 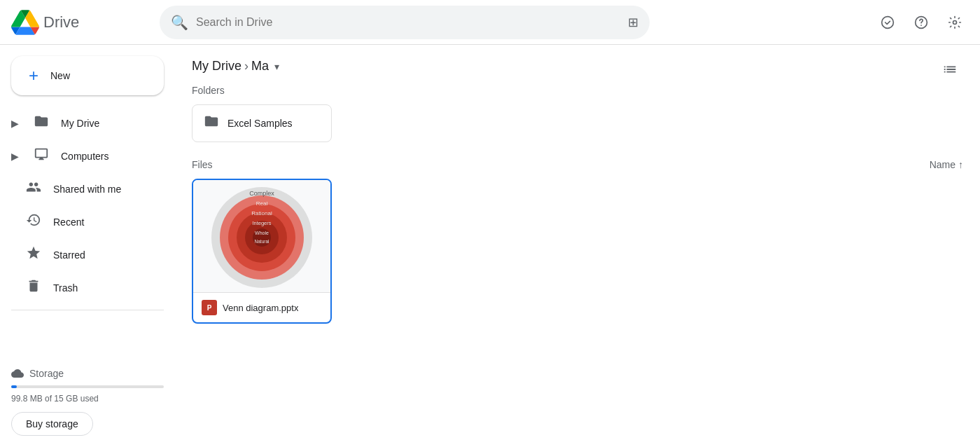 I want to click on folders-section-header: Folders, so click(x=578, y=90).